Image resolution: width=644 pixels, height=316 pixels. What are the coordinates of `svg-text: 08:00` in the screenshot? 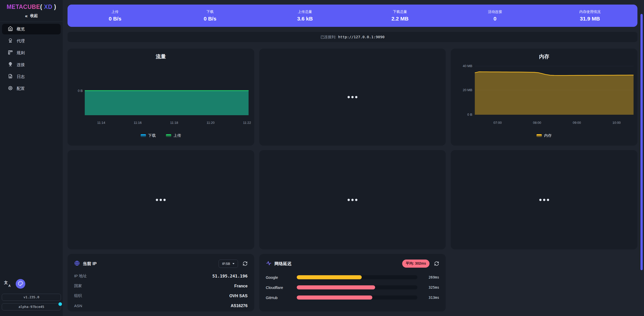 It's located at (537, 123).